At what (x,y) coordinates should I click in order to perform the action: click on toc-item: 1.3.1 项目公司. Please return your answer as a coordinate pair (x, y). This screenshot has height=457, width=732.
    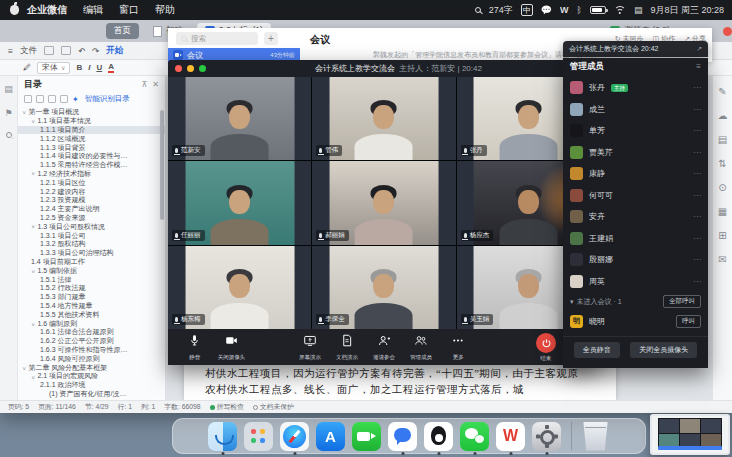
    Looking at the image, I should click on (92, 236).